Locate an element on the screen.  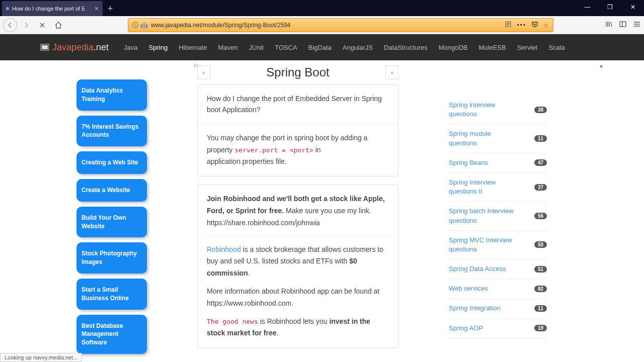
nav-item-datastructures: DataStructures is located at coordinates (406, 47).